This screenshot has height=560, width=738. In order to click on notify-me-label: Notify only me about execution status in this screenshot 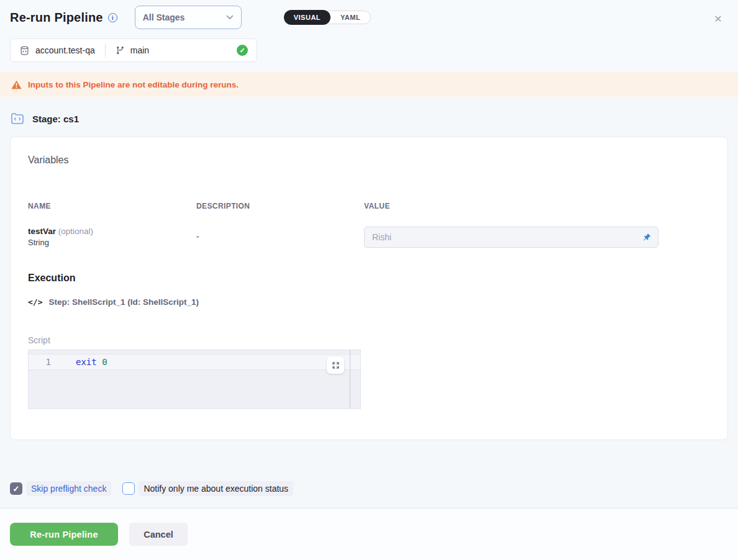, I will do `click(216, 489)`.